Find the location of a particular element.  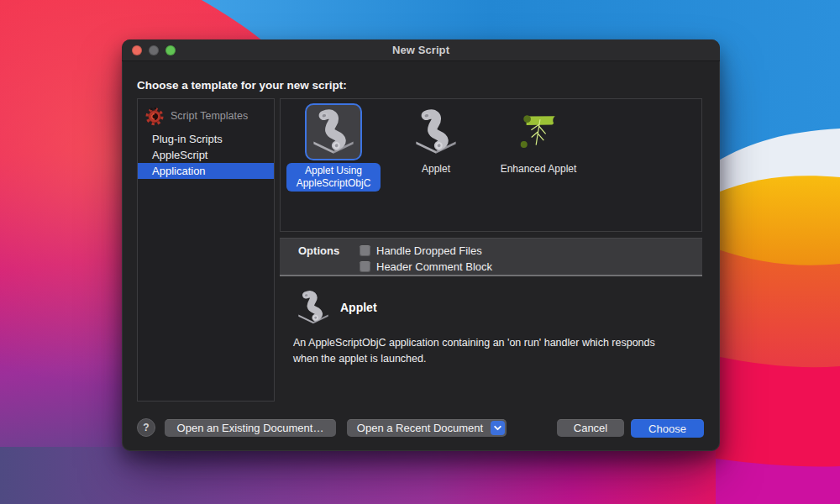

sidebar-item-plugin-scripts: Plug-in Scripts is located at coordinates (206, 139).